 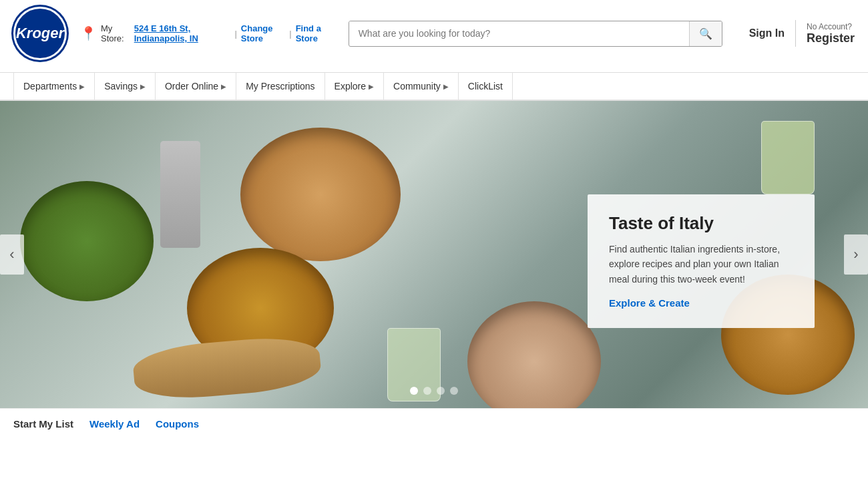 I want to click on food-plate-top, so click(x=320, y=194).